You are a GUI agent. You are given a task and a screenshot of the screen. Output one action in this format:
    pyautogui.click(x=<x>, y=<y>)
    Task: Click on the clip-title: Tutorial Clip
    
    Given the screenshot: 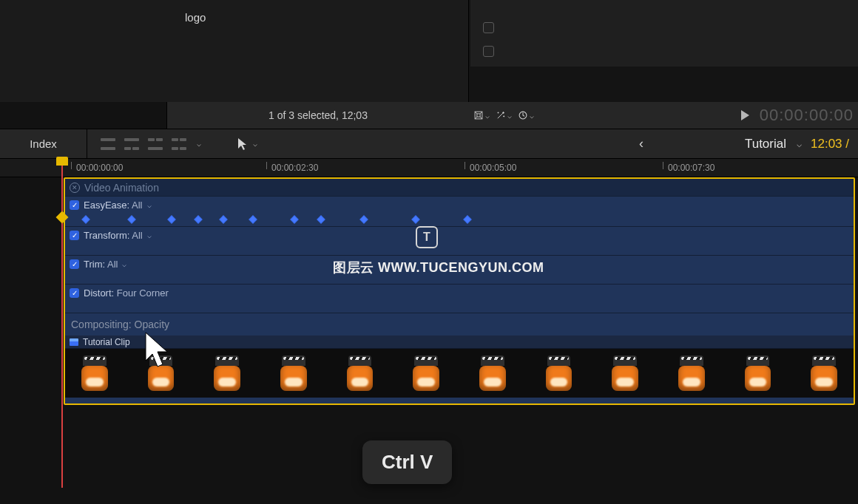 What is the action you would take?
    pyautogui.click(x=107, y=342)
    